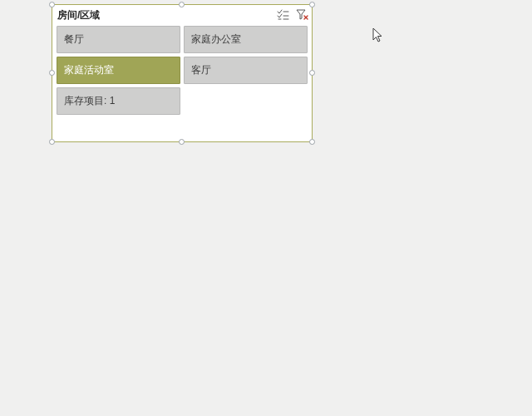 The height and width of the screenshot is (416, 532). What do you see at coordinates (246, 70) in the screenshot?
I see `slicer-item: 客厅` at bounding box center [246, 70].